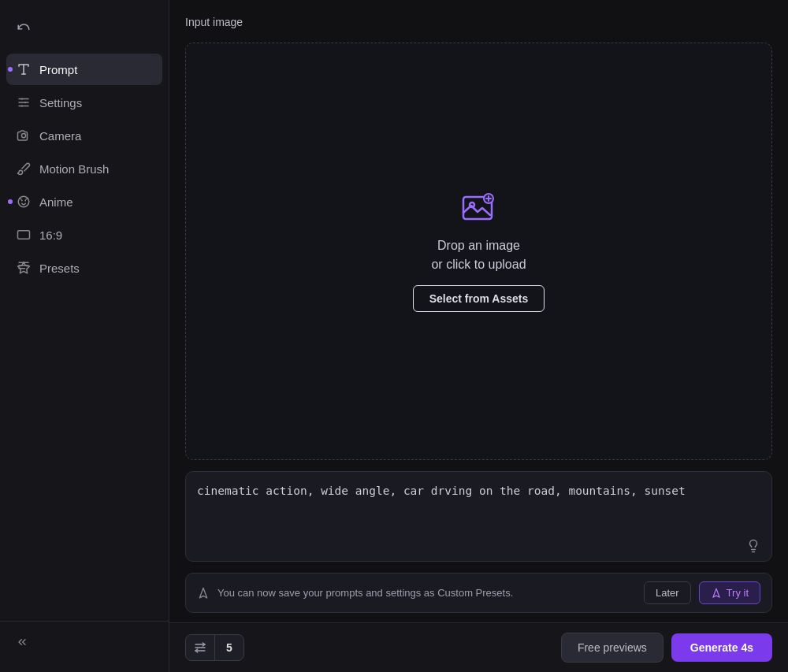 The height and width of the screenshot is (672, 788). Describe the element at coordinates (479, 210) in the screenshot. I see `upload-image-icon` at that location.